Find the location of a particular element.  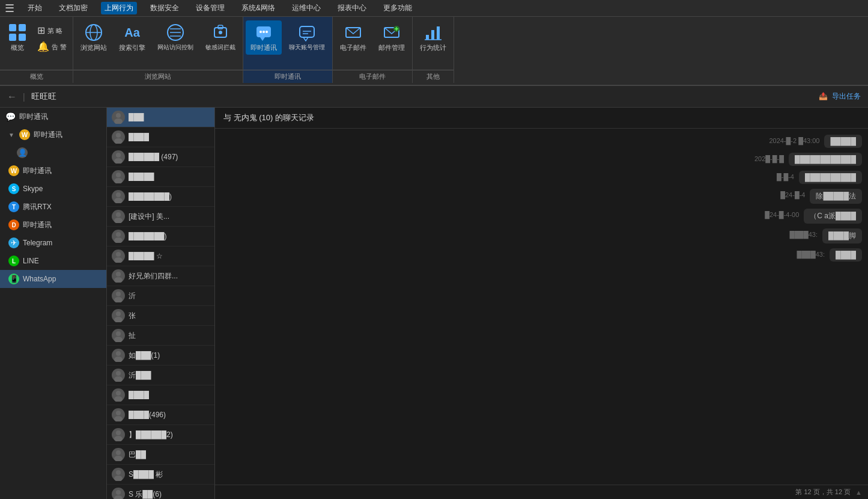

app-logo: ☰ is located at coordinates (10, 8).